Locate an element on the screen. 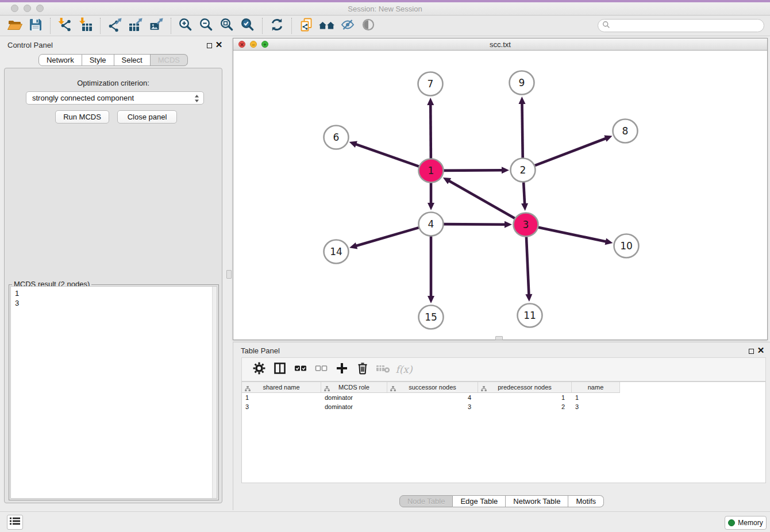  close-panel-button: Close panel is located at coordinates (147, 117).